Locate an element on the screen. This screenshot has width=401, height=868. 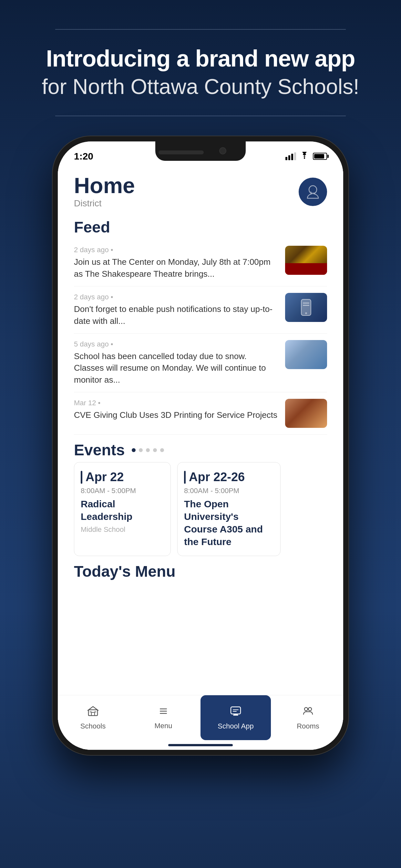
nav-label-schools: Schools is located at coordinates (93, 726).